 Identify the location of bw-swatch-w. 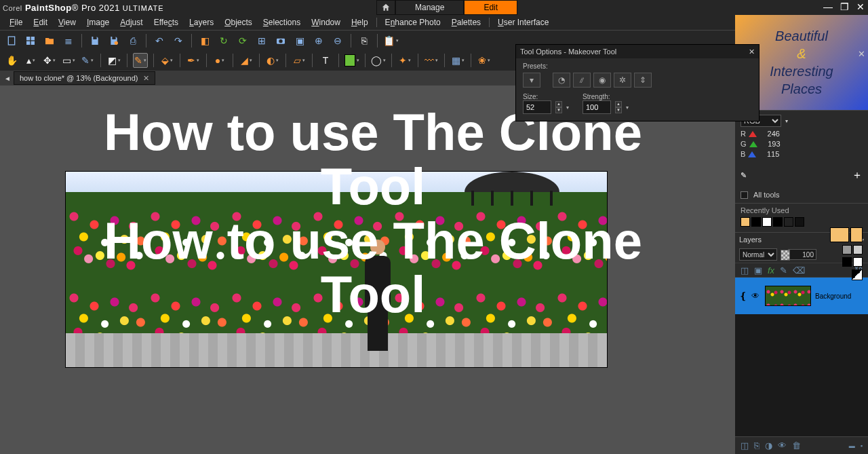
(858, 262).